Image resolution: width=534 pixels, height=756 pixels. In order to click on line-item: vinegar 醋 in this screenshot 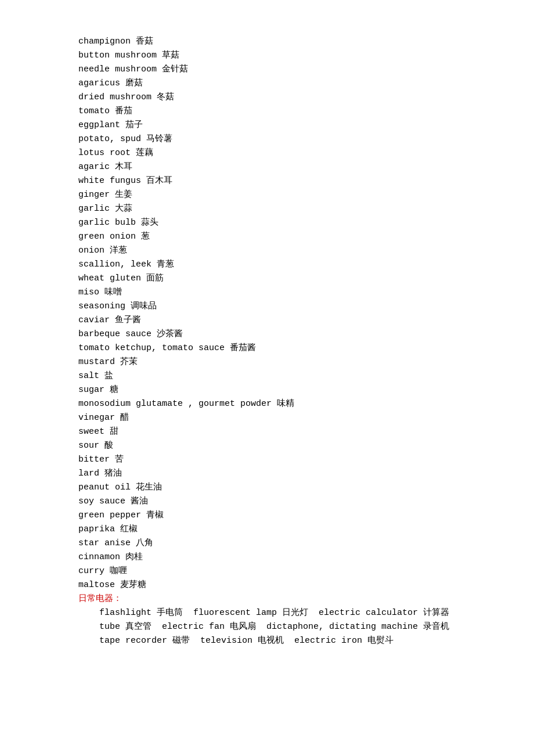, I will do `click(267, 418)`.